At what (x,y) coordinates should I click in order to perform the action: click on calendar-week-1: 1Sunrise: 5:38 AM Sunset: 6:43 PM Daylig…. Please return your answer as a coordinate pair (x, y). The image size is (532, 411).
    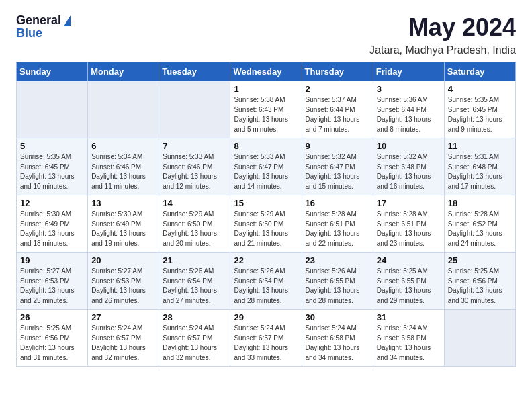
    Looking at the image, I should click on (266, 110).